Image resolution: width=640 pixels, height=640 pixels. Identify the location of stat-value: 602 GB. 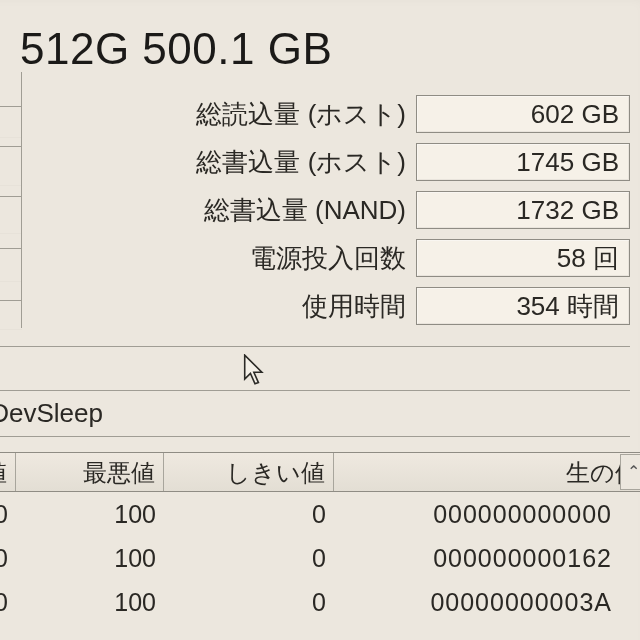
(523, 114).